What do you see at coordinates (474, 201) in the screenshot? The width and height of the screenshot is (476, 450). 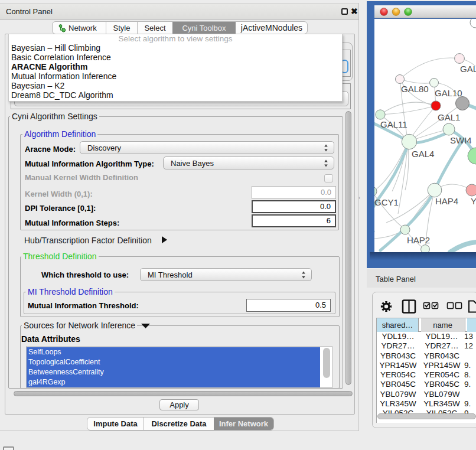 I see `svg-text: Y` at bounding box center [474, 201].